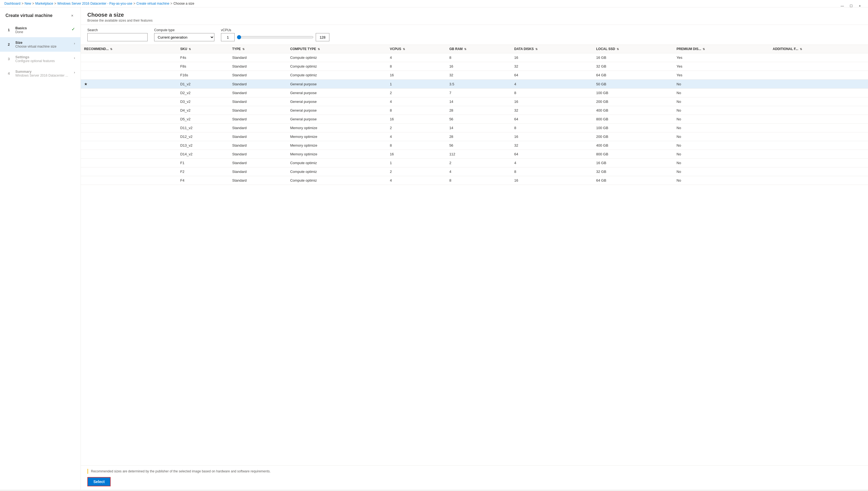  Describe the element at coordinates (552, 49) in the screenshot. I see `col-data-disks: DATA DISKS ⇅` at that location.